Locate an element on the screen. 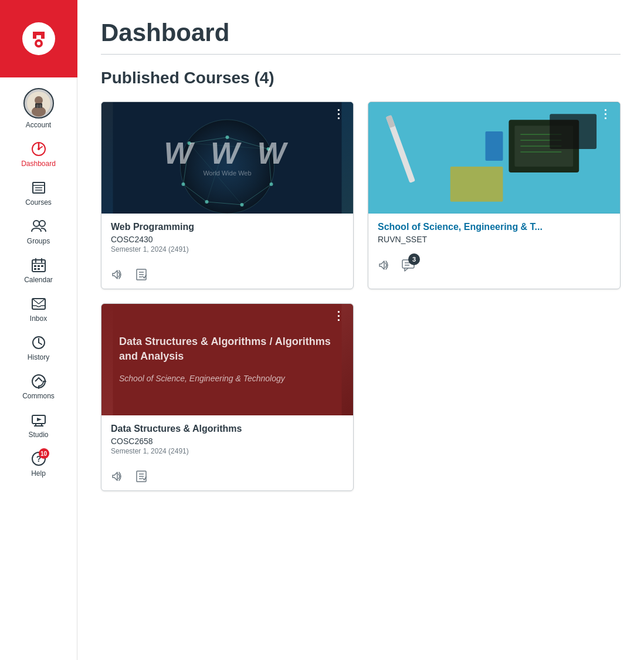 This screenshot has height=660, width=644. course-name-dsa: Data Structures & Algorithms is located at coordinates (228, 429).